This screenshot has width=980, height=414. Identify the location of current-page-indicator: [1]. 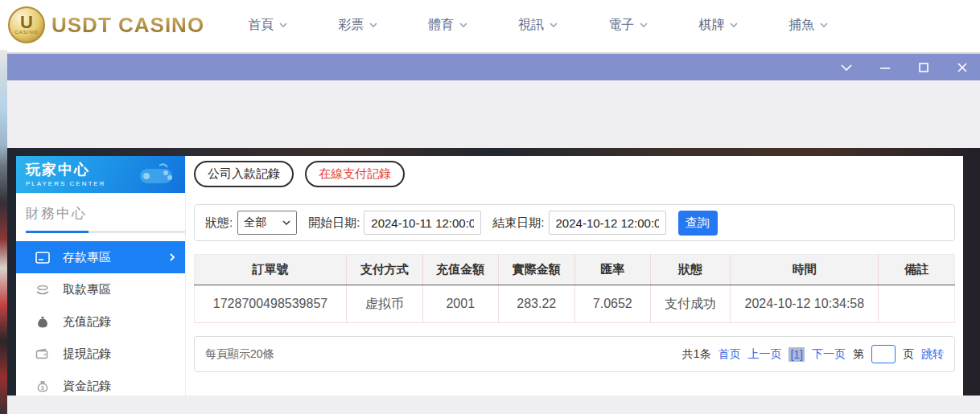
(797, 355).